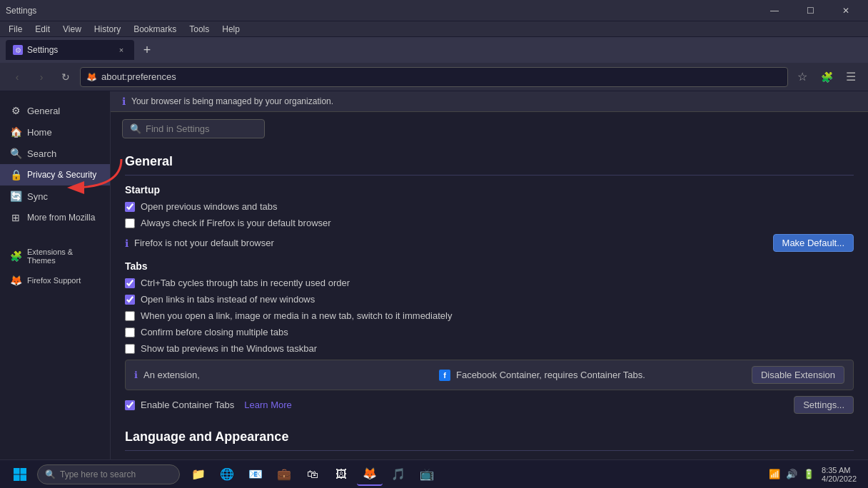 This screenshot has height=488, width=868. I want to click on maximize-button: ☐, so click(810, 11).